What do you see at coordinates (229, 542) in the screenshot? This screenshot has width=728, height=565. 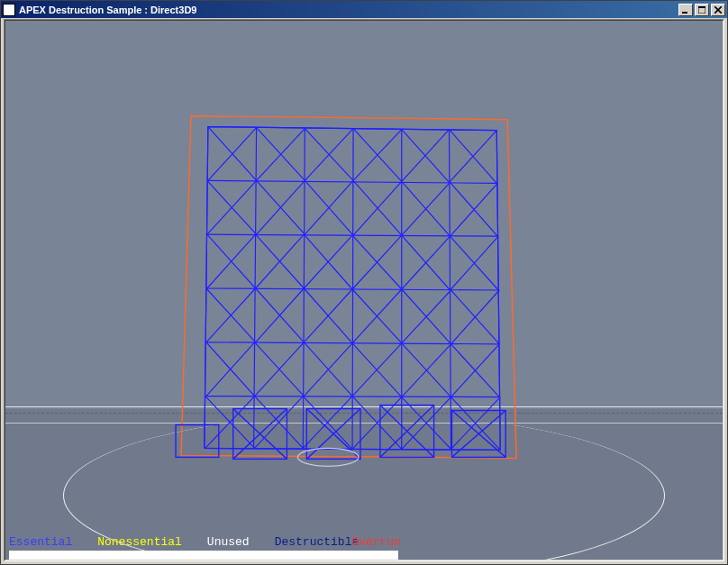 I see `legend-unused: Unused` at bounding box center [229, 542].